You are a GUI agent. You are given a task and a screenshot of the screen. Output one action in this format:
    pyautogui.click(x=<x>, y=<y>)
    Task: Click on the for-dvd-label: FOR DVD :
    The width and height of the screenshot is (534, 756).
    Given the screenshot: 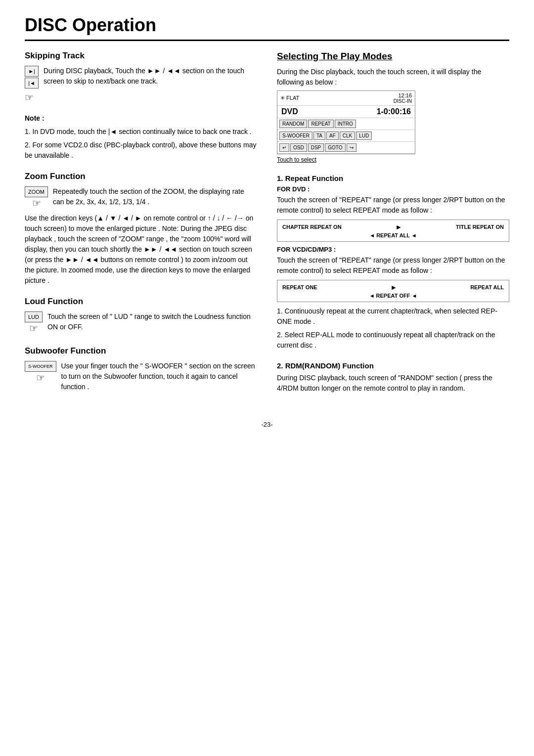 What is the action you would take?
    pyautogui.click(x=393, y=189)
    